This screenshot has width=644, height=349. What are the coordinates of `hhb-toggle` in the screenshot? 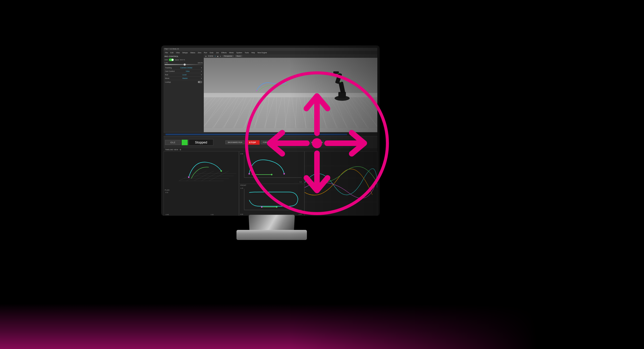 It's located at (171, 60).